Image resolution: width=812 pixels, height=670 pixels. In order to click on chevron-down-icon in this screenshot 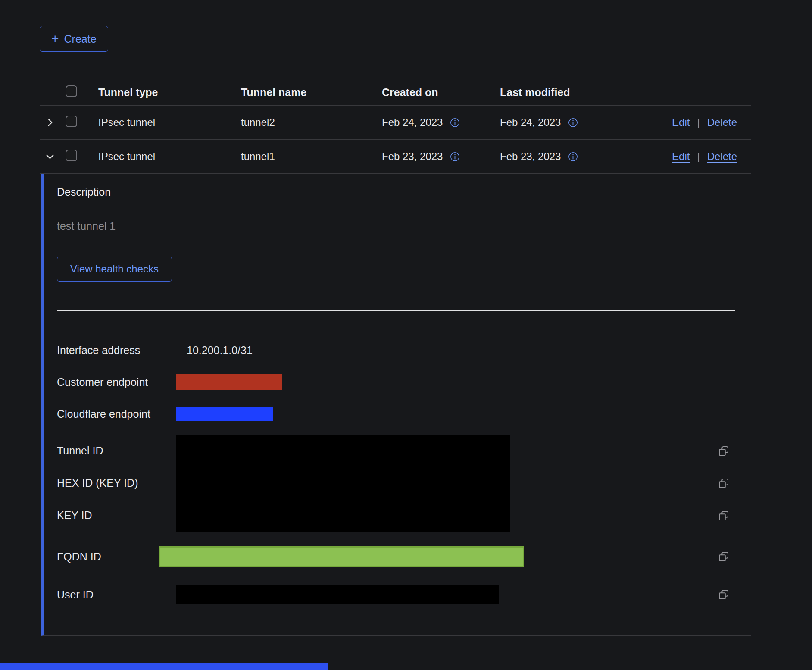, I will do `click(50, 157)`.